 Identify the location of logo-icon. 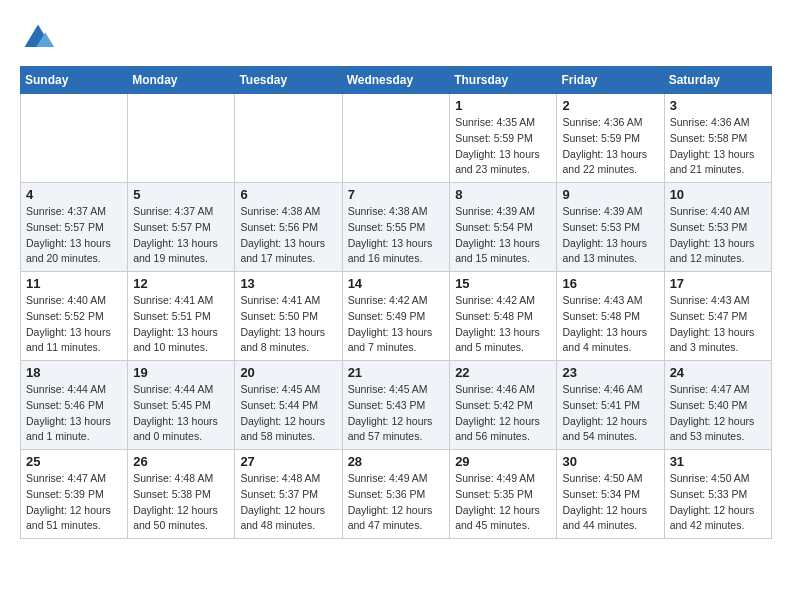
(38, 38).